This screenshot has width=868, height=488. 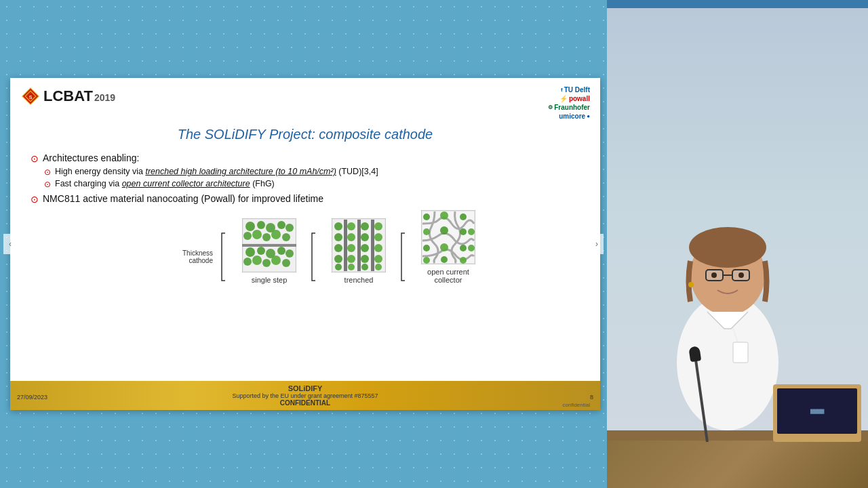 What do you see at coordinates (448, 276) in the screenshot?
I see `diagram-label-open-current: open currentcollector` at bounding box center [448, 276].